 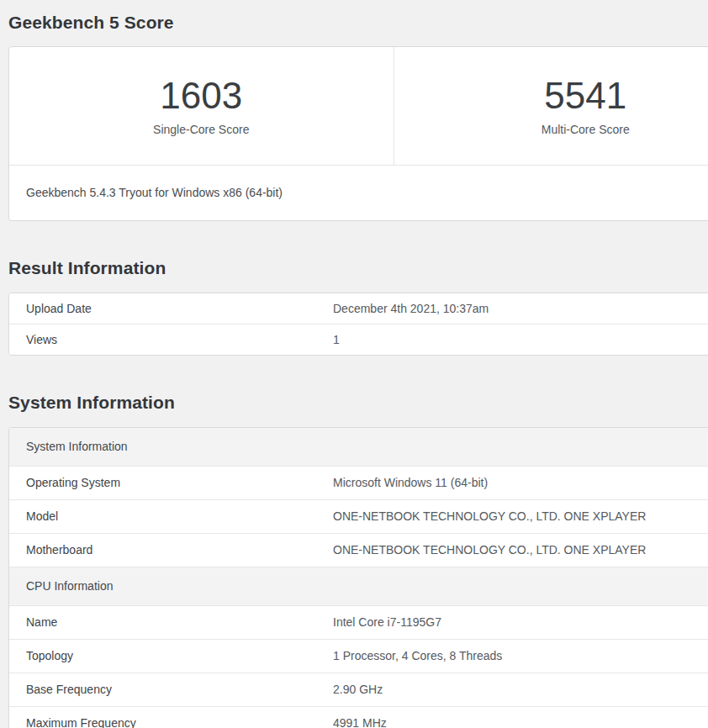 What do you see at coordinates (520, 622) in the screenshot?
I see `row-value: Intel Core i7-1195G7` at bounding box center [520, 622].